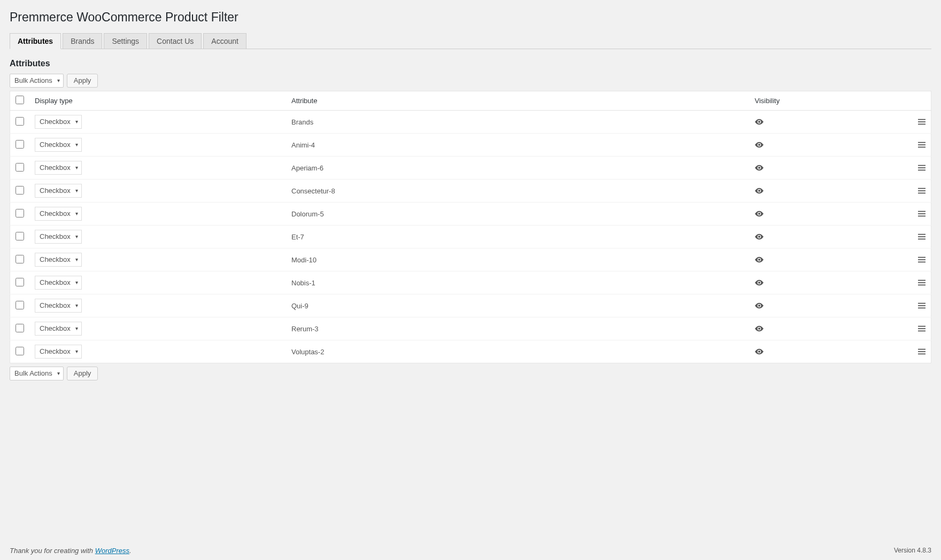 The width and height of the screenshot is (941, 560). What do you see at coordinates (82, 374) in the screenshot?
I see `apply-button-bottom: Apply` at bounding box center [82, 374].